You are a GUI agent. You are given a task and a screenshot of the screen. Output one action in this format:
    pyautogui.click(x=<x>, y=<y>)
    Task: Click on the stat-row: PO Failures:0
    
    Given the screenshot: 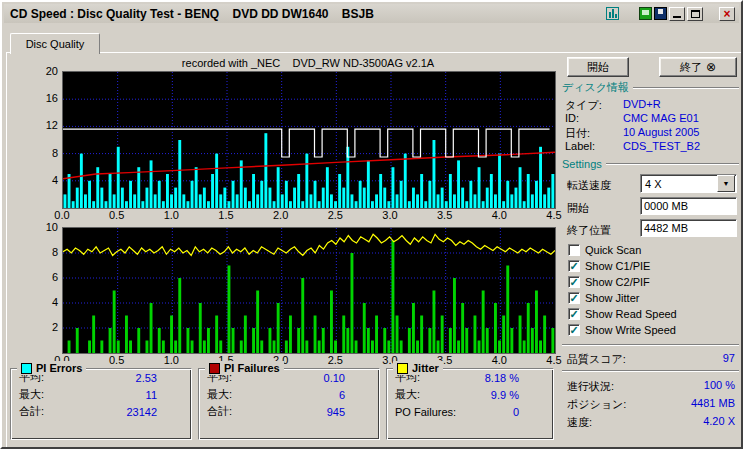 What is the action you would take?
    pyautogui.click(x=470, y=412)
    